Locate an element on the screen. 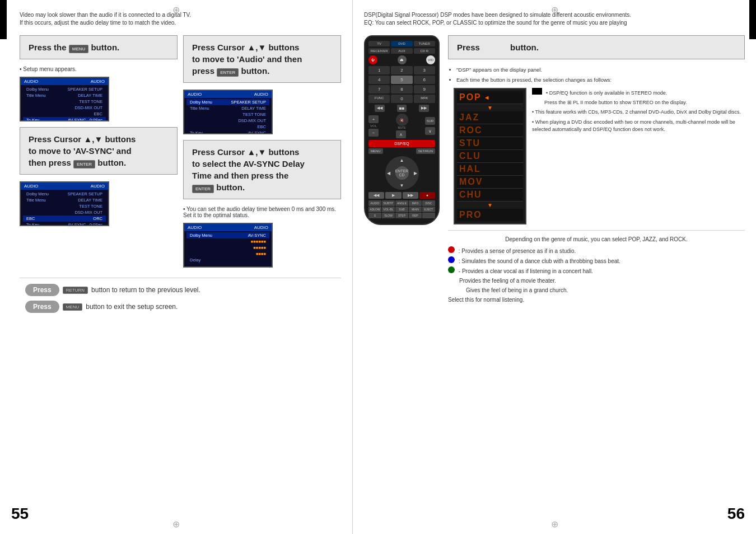 This screenshot has height=534, width=756. btn-8: 8 is located at coordinates (402, 90).